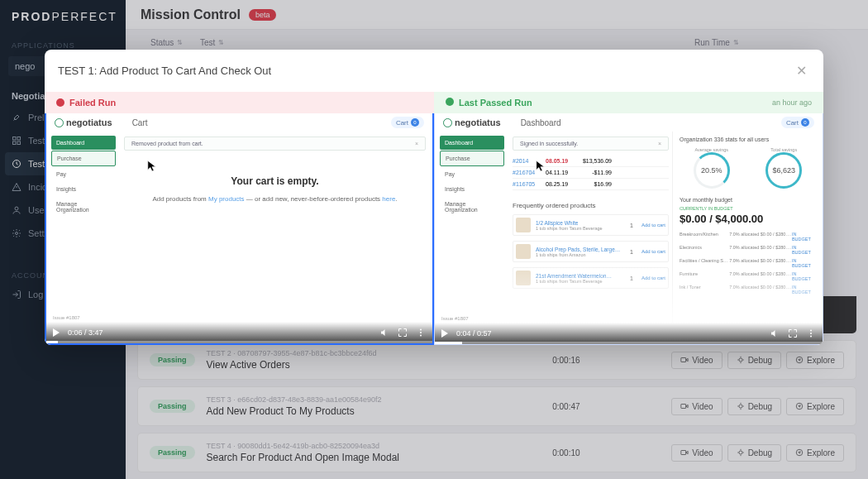  What do you see at coordinates (628, 103) in the screenshot?
I see `passed-header: Last Passed Run an hour ago` at bounding box center [628, 103].